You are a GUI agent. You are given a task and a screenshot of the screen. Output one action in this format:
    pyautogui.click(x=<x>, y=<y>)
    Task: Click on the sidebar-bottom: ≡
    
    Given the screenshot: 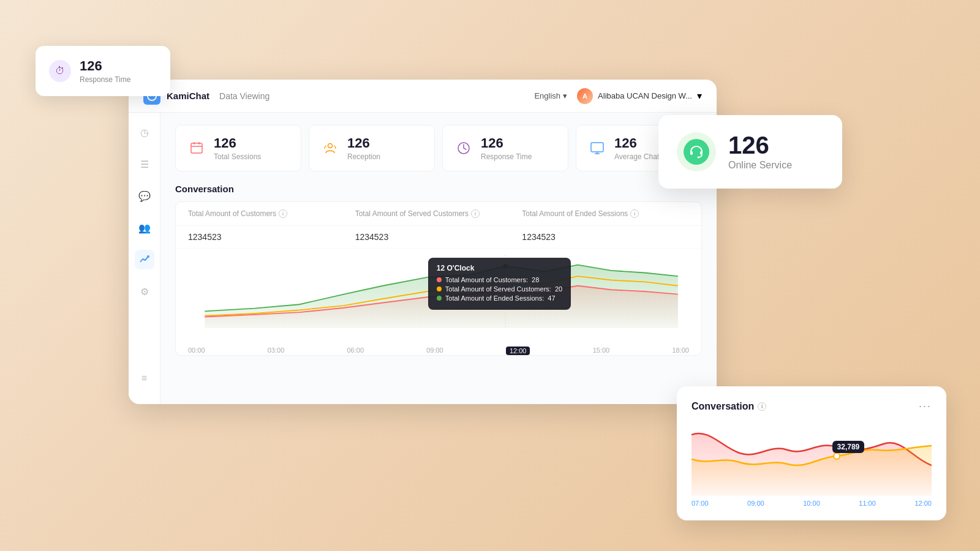 What is the action you would take?
    pyautogui.click(x=145, y=381)
    